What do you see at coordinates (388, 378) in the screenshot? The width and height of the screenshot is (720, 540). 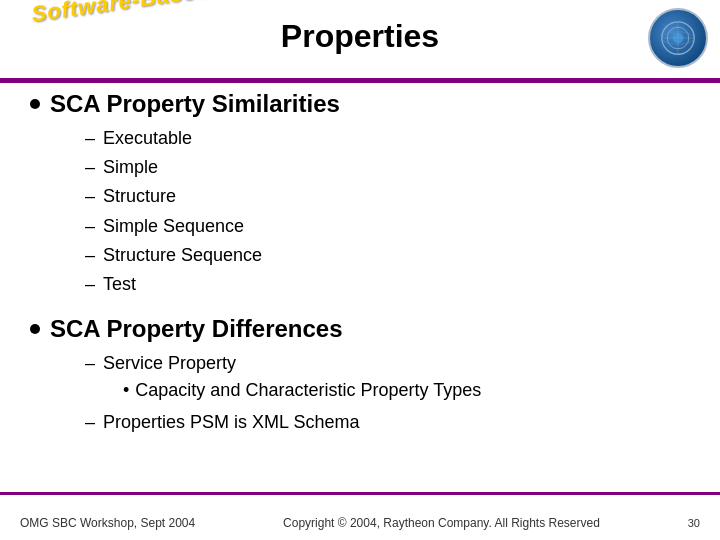 I see `list-item: – Service Property • Capacity and Charac…` at bounding box center [388, 378].